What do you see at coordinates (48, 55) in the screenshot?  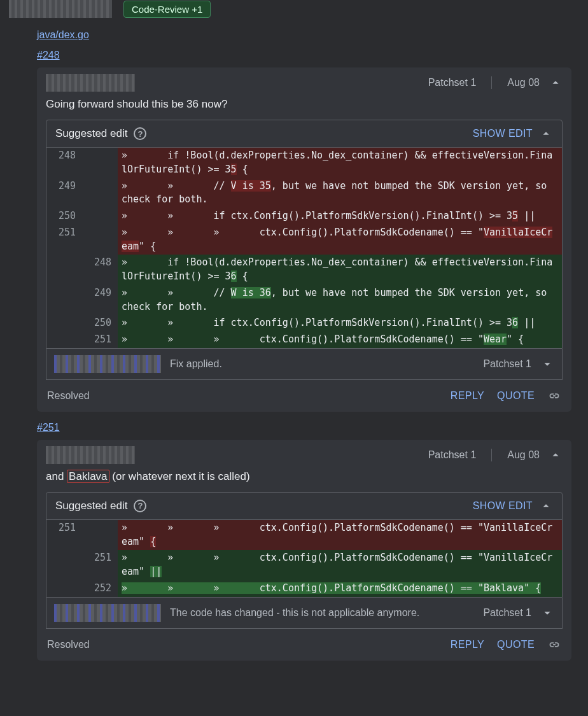 I see `line-anchor-248: #248` at bounding box center [48, 55].